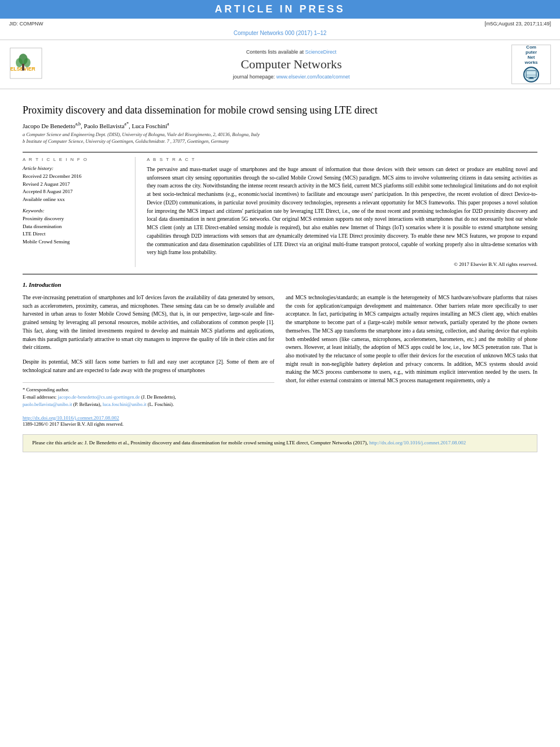 The height and width of the screenshot is (747, 560). I want to click on elsevier-logo: ELSEVIER, so click(34, 64).